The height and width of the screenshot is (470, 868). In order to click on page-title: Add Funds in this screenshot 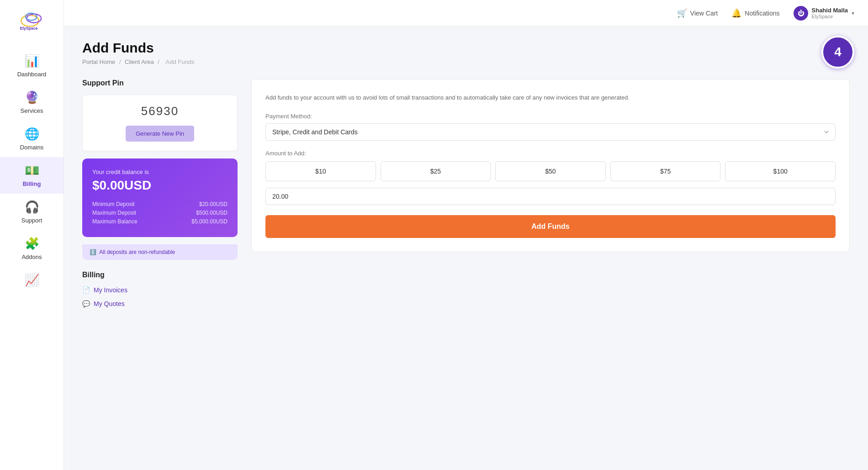, I will do `click(466, 48)`.